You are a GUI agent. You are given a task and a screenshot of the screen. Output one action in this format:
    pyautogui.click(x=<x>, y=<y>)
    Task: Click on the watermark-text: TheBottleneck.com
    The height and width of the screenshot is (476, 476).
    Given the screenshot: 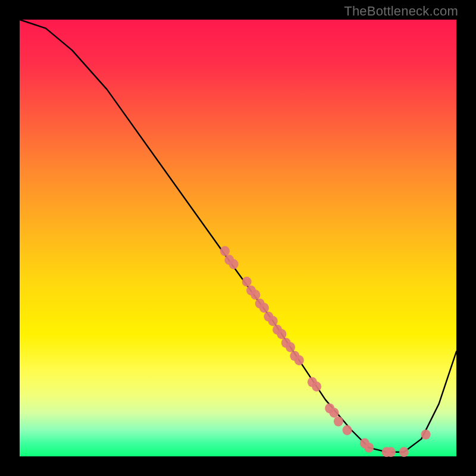 What is the action you would take?
    pyautogui.click(x=401, y=11)
    